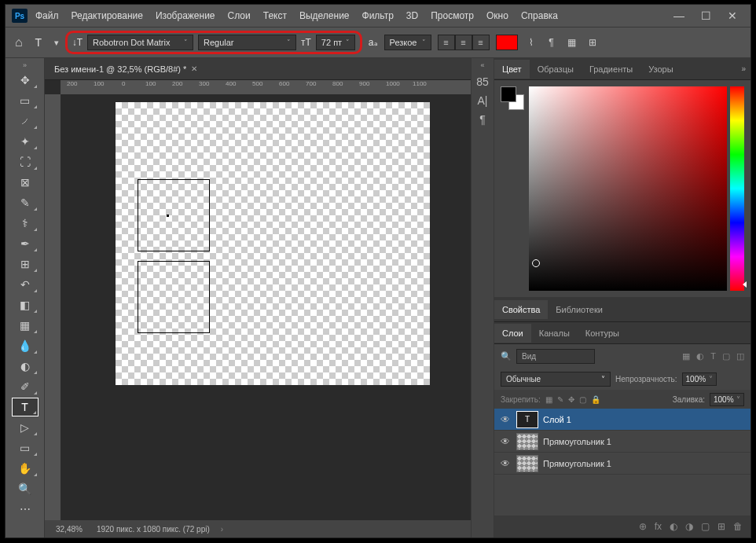  Describe the element at coordinates (25, 407) in the screenshot. I see `type-tool: T` at that location.